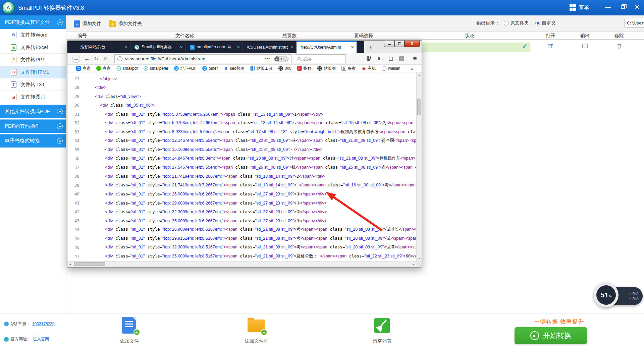 This screenshot has width=644, height=349. Describe the element at coordinates (76, 212) in the screenshot. I see `line-number: 42` at that location.